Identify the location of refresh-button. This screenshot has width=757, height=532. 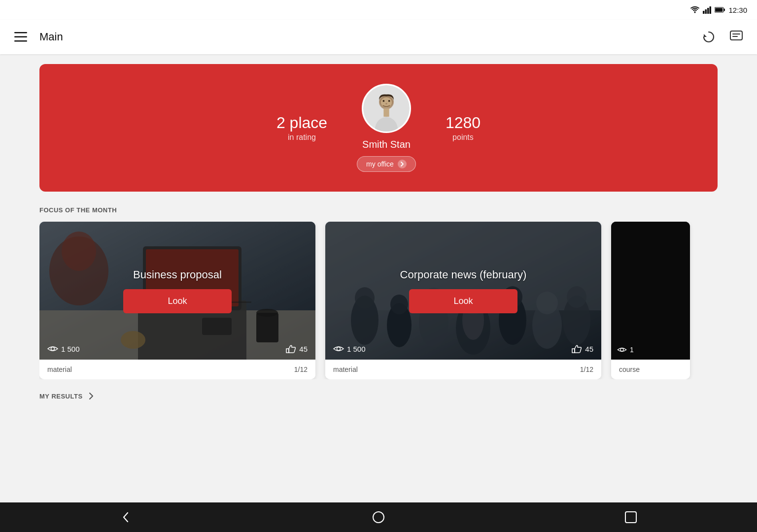
(709, 37).